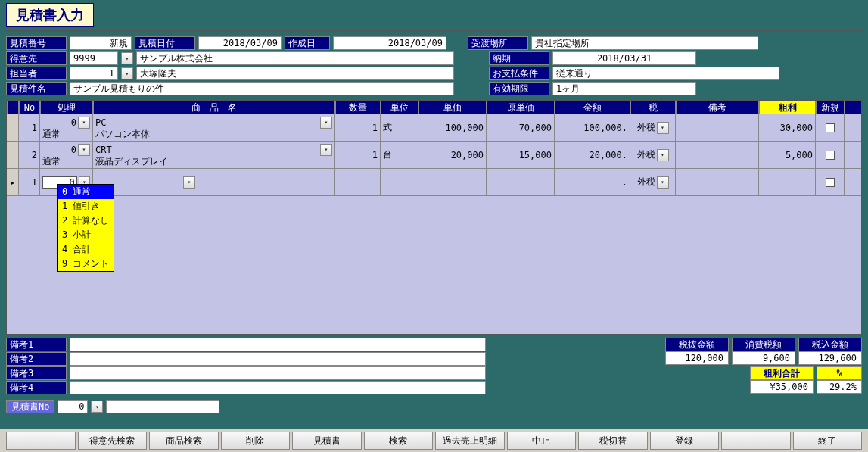  Describe the element at coordinates (97, 407) in the screenshot. I see `docno-dropdown-icon: ▾` at that location.